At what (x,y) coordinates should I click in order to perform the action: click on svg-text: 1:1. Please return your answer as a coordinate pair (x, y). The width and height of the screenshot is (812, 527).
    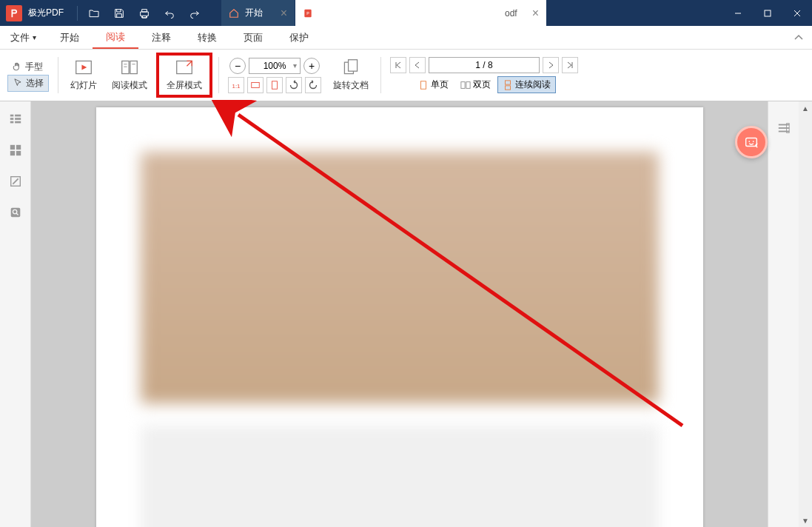
    Looking at the image, I should click on (237, 86).